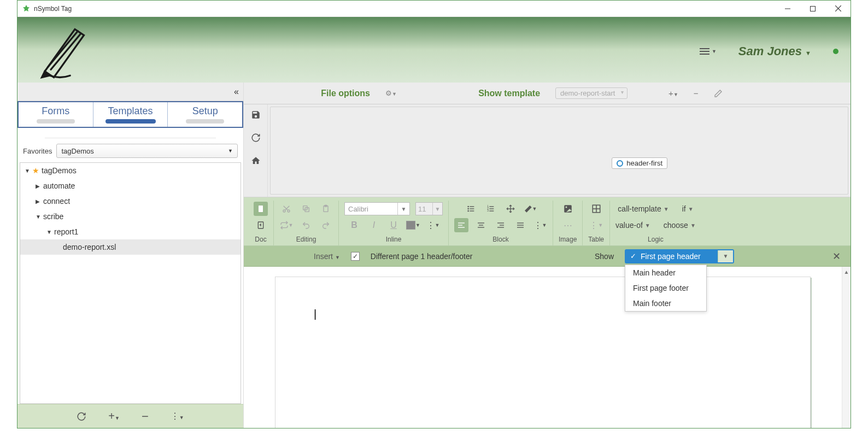 The width and height of the screenshot is (868, 446). What do you see at coordinates (643, 209) in the screenshot?
I see `call-template-button: call-template ▼` at bounding box center [643, 209].